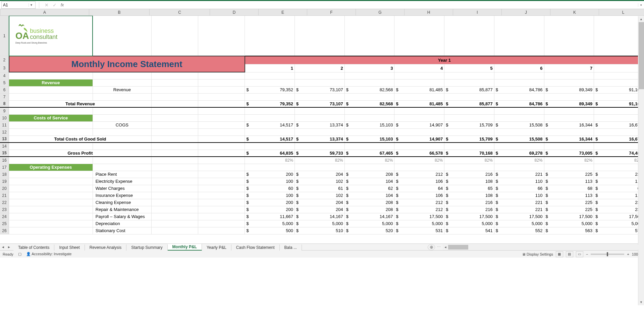 This screenshot has height=324, width=644. Describe the element at coordinates (320, 174) in the screenshot. I see `value-cell: $204` at that location.